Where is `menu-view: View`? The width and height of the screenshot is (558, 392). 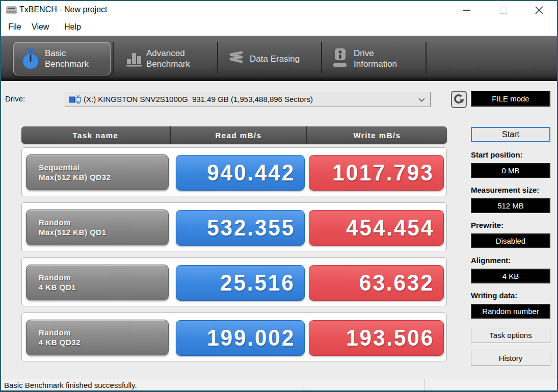
menu-view: View is located at coordinates (40, 27).